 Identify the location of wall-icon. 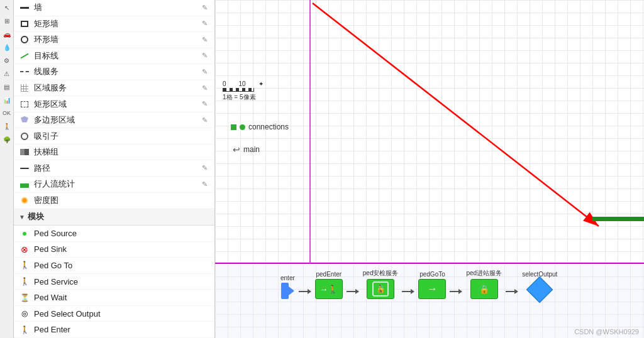
(25, 8).